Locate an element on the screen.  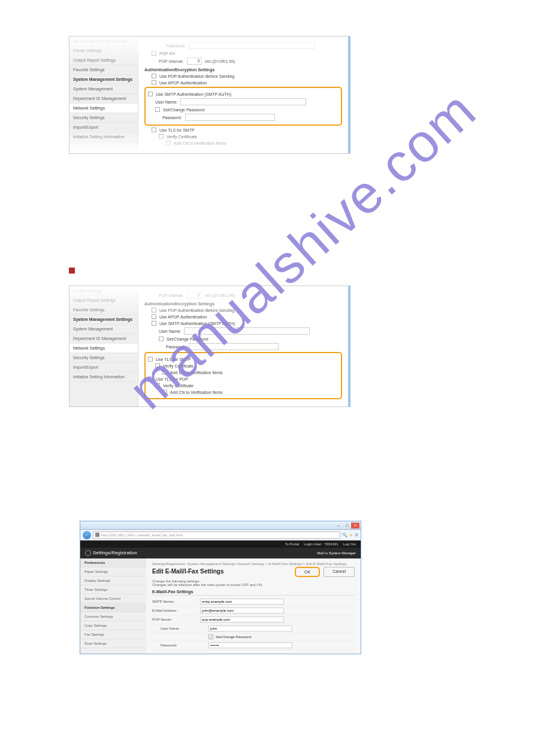
password2-input is located at coordinates (230, 117).